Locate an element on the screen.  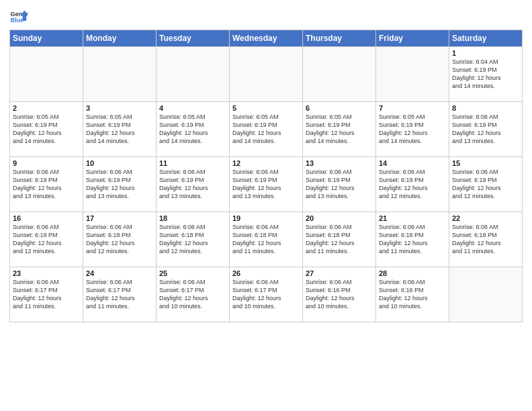
calendar-cell: 21Sunrise: 6:06 AM Sunset: 6:18 PM Dayli… is located at coordinates (412, 240).